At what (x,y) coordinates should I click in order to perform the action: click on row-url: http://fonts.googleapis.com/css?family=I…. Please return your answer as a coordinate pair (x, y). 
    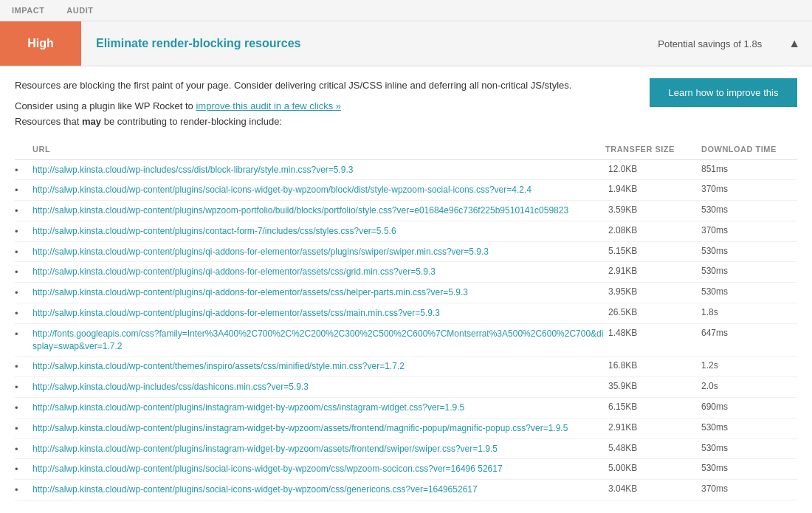
    Looking at the image, I should click on (319, 340).